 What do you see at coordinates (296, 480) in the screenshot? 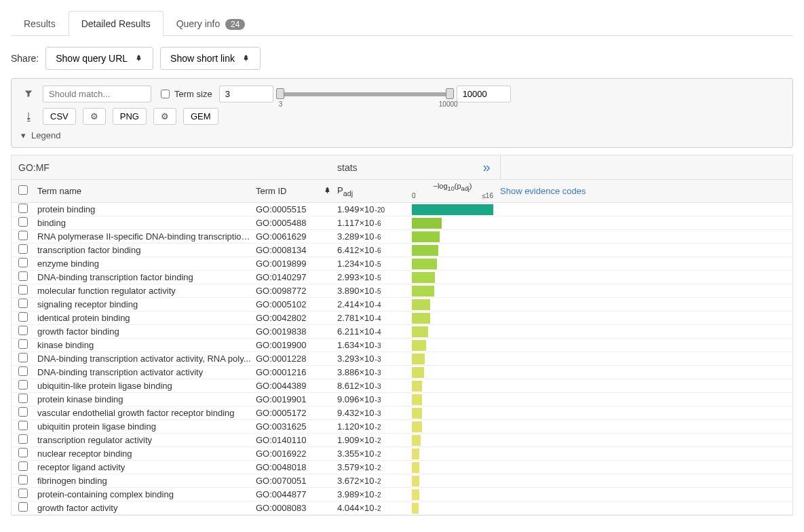
I see `term-id-cell: GO:0070051` at bounding box center [296, 480].